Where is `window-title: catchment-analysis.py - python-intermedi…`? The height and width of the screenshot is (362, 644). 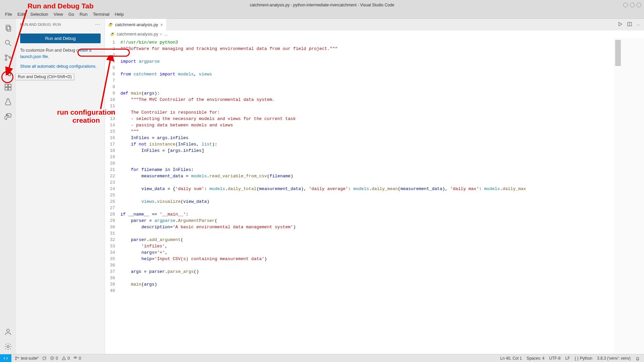 window-title: catchment-analysis.py - python-intermedi… is located at coordinates (322, 5).